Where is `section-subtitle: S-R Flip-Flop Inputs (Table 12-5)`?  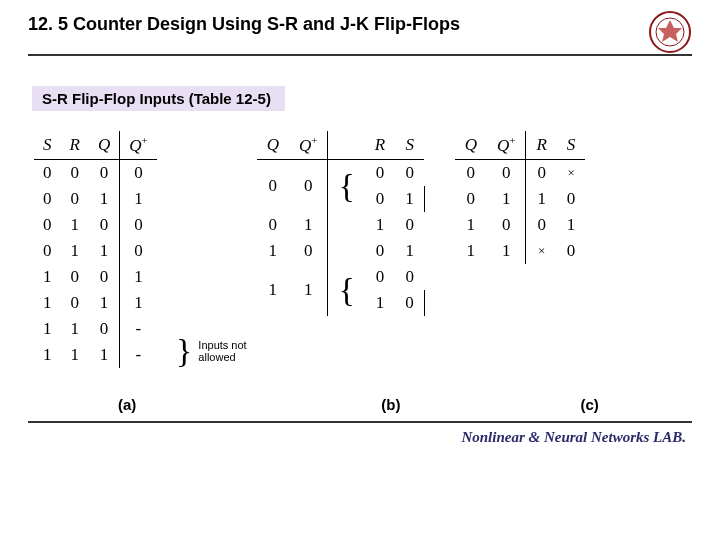
section-subtitle: S-R Flip-Flop Inputs (Table 12-5) is located at coordinates (158, 98).